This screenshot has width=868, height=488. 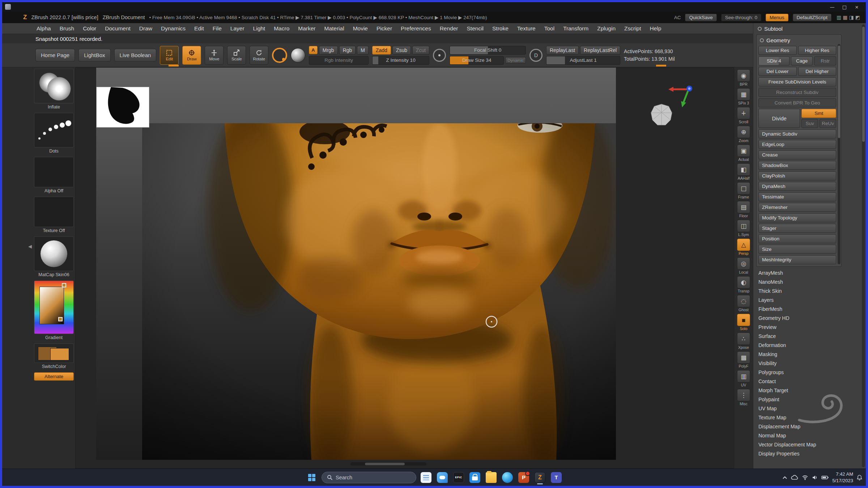 What do you see at coordinates (797, 218) in the screenshot?
I see `geometry-section-button: Modify Topology` at bounding box center [797, 218].